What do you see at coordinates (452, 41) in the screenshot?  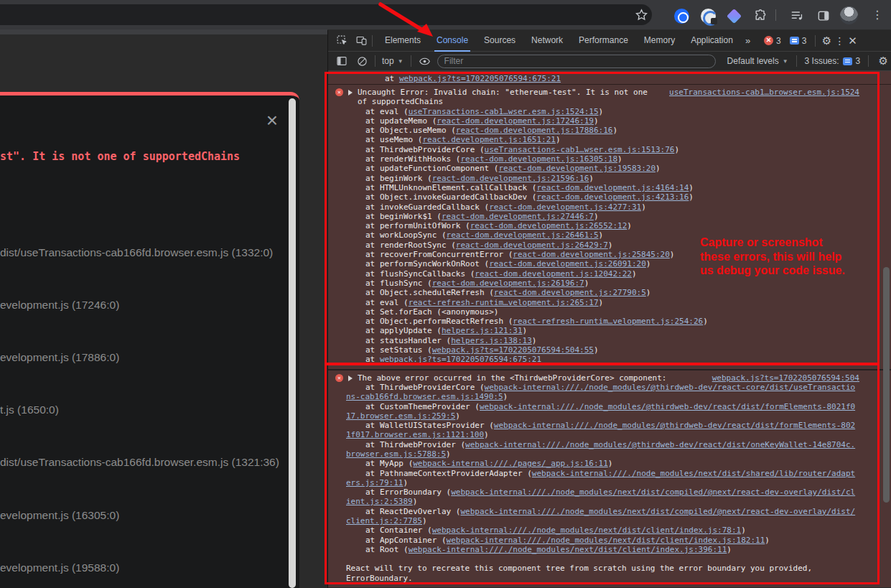 I see `tab-console: Console` at bounding box center [452, 41].